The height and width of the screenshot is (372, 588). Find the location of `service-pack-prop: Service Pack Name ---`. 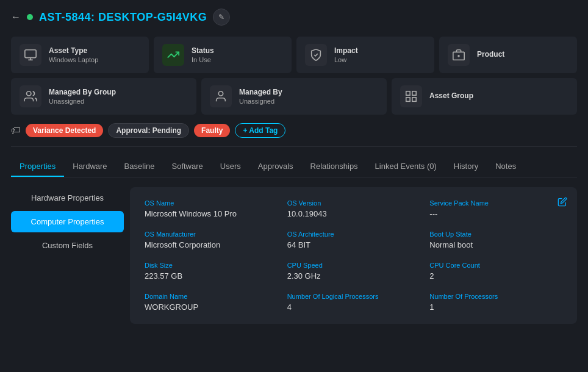

service-pack-prop: Service Pack Name --- is located at coordinates (496, 209).